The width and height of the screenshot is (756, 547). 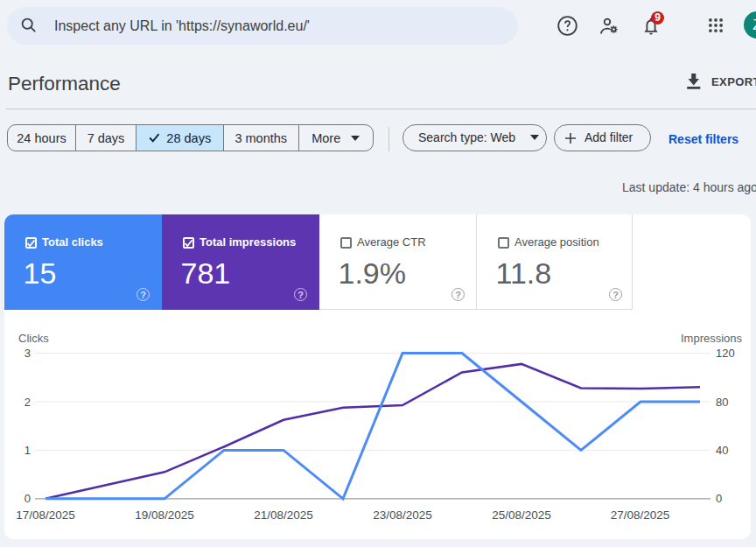 What do you see at coordinates (725, 354) in the screenshot?
I see `svg-text: 120` at bounding box center [725, 354].